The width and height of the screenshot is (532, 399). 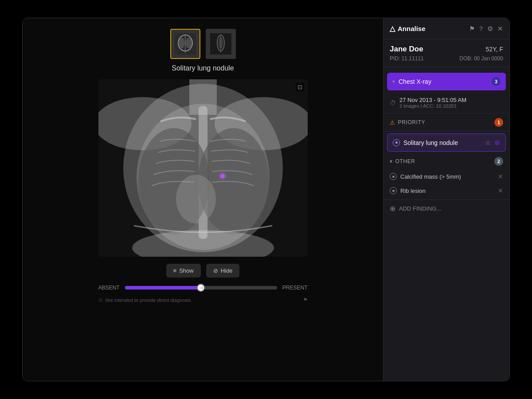 What do you see at coordinates (203, 68) in the screenshot?
I see `scan-label: Solitary lung nodule` at bounding box center [203, 68].